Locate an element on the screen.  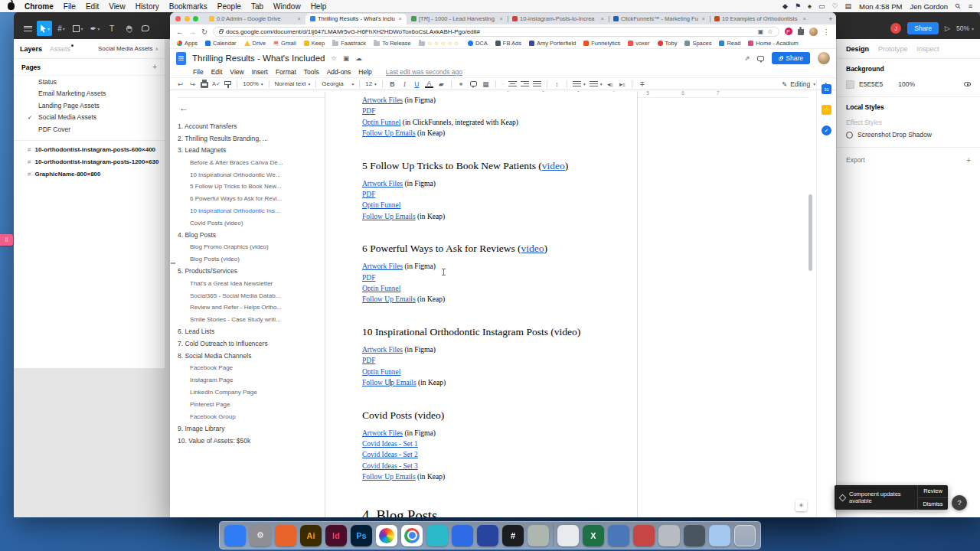
shape-tool-icon: ▾ is located at coordinates (78, 28).